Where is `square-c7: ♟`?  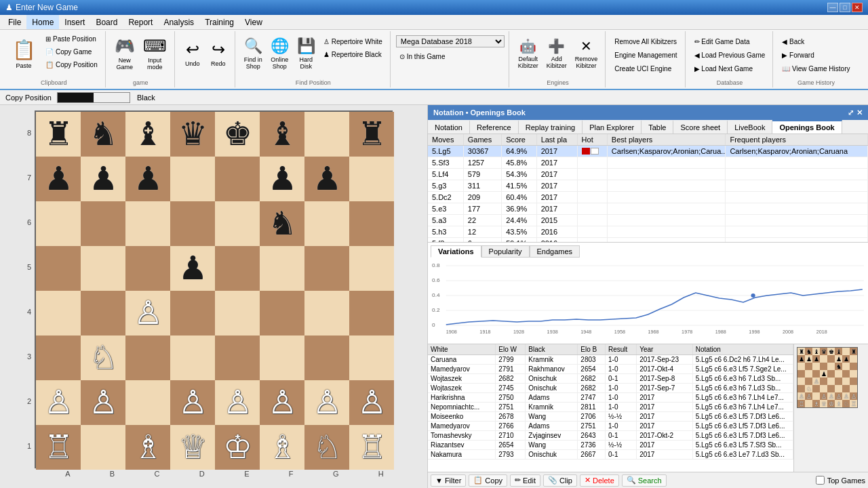
square-c7: ♟ is located at coordinates (148, 179).